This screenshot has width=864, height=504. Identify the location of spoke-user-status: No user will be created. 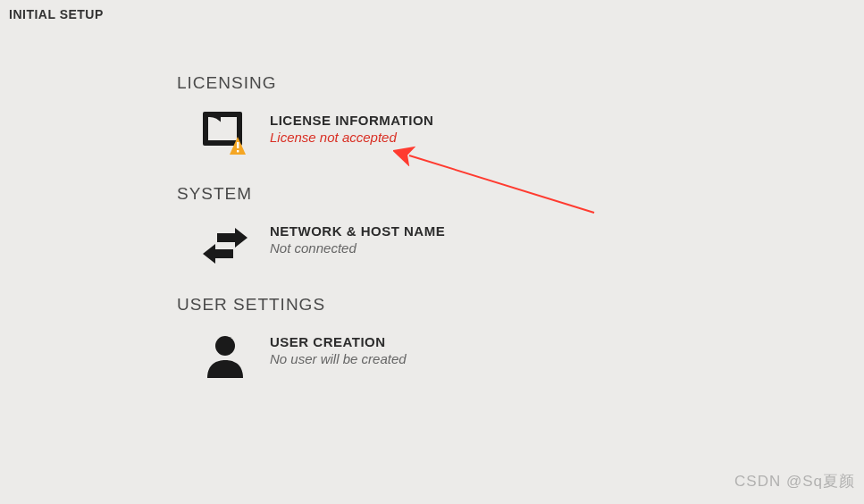
(338, 359).